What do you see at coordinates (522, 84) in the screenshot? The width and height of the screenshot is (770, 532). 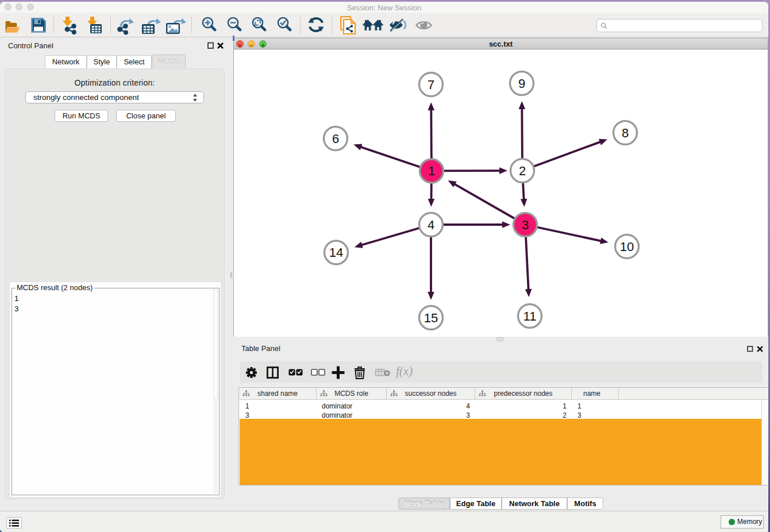 I see `svg-text: 9` at bounding box center [522, 84].